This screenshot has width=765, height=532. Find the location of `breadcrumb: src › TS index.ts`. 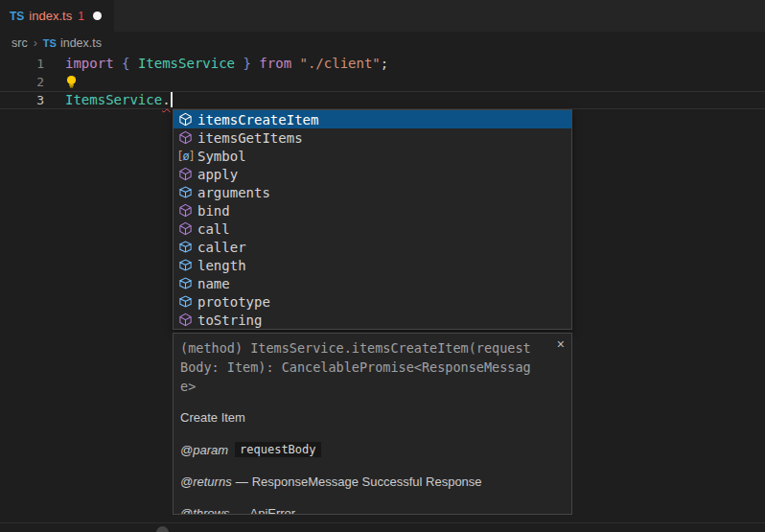

breadcrumb: src › TS index.ts is located at coordinates (382, 42).